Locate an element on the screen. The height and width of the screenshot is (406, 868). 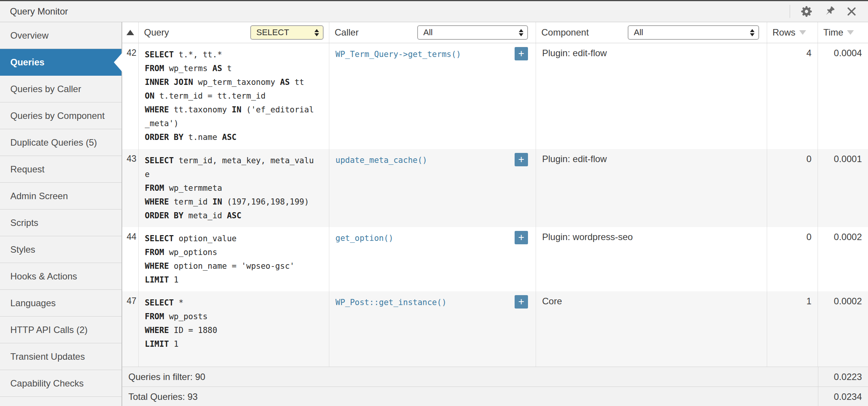
sidebar-item-label: Transient Updates is located at coordinates (47, 357).